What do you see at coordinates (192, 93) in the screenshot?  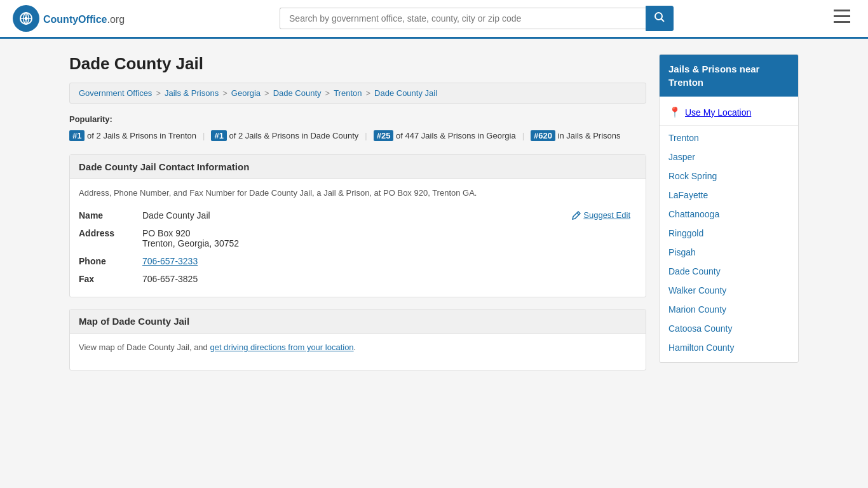 I see `breadcrumb-jails: Jails & Prisons` at bounding box center [192, 93].